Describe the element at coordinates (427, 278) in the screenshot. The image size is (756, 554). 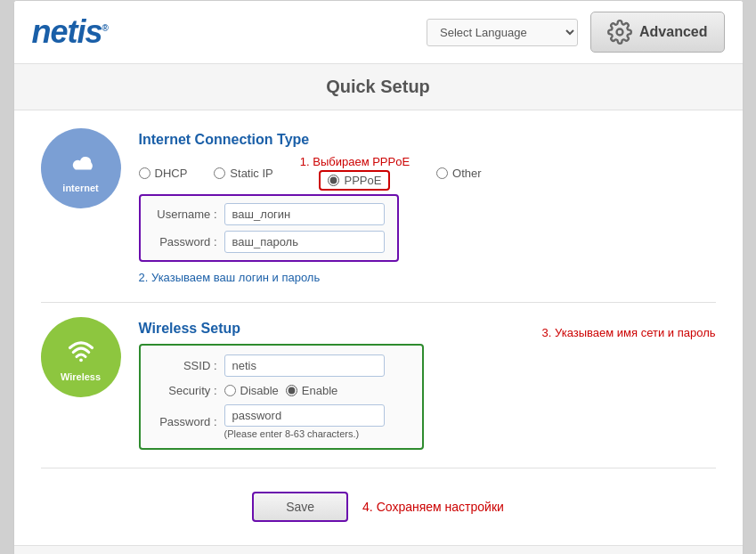
I see `login-annotation: 2. Указываем ваш логин и пароль` at that location.